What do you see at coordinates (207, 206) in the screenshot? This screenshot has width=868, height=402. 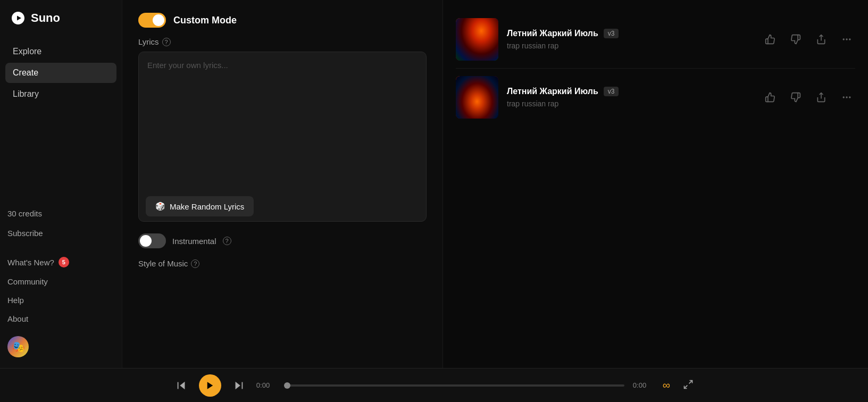 I see `make-random-label: Make Random Lyrics` at bounding box center [207, 206].